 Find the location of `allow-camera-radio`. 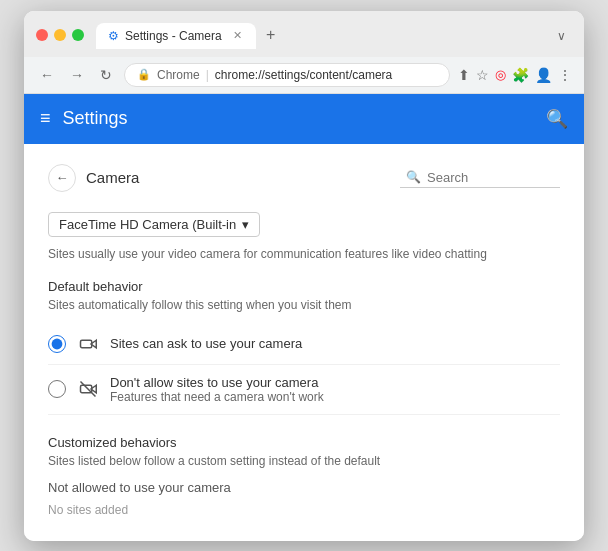

allow-camera-radio is located at coordinates (57, 344).